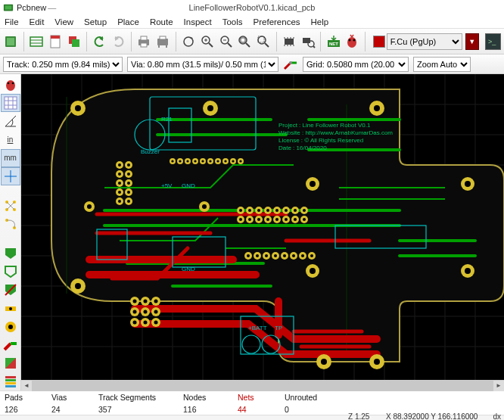 The width and height of the screenshot is (504, 420). Describe the element at coordinates (252, 8) in the screenshot. I see `title-bar: Pcbnew — LineFollowerRobotV0.1.kicad_pcb` at that location.